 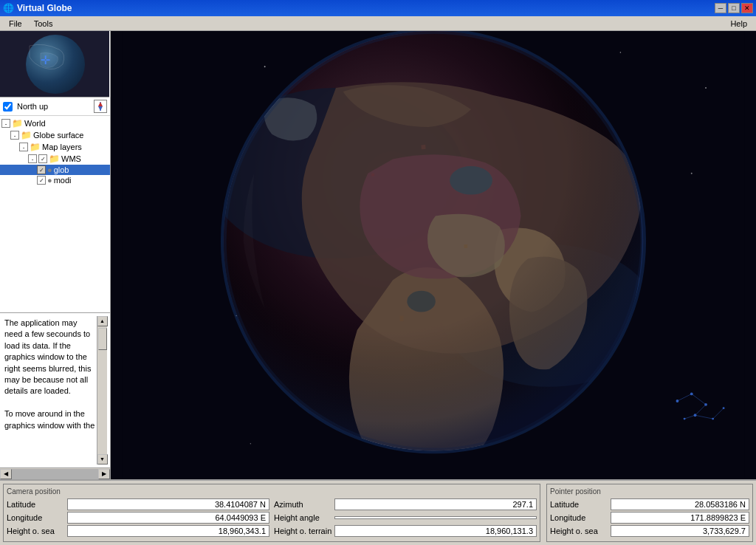 I want to click on camera-lon-row: Longitude 64.0449093 E Height angle, so click(x=272, y=518).